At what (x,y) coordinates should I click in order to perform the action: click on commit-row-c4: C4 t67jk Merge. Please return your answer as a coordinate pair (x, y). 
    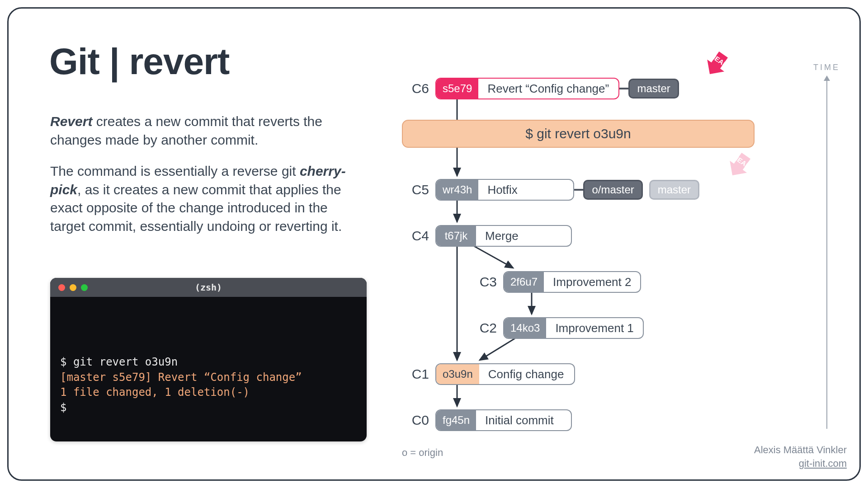
    Looking at the image, I should click on (487, 236).